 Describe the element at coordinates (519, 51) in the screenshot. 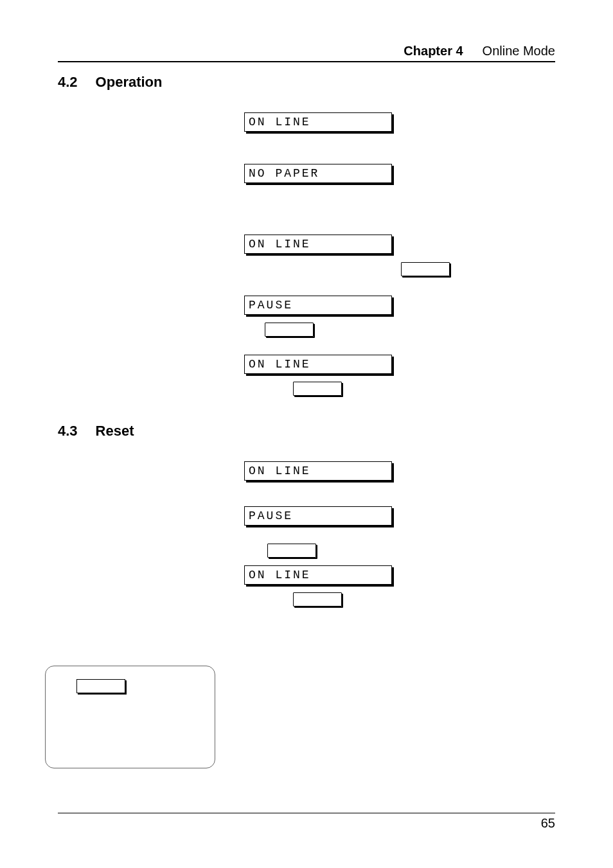

I see `chapter-title: Online Mode` at that location.